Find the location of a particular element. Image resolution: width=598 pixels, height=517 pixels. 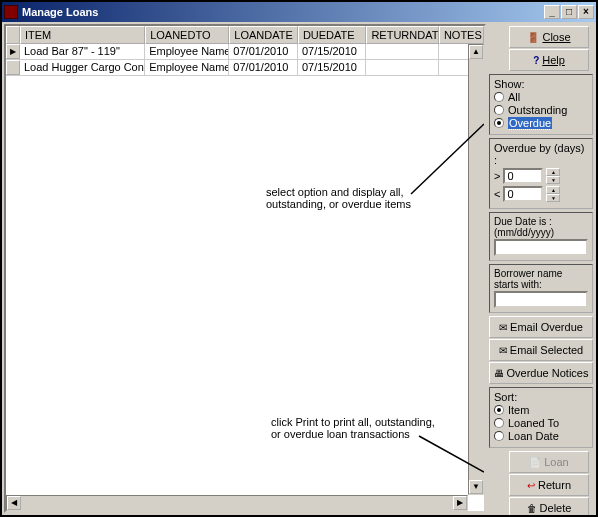

show-group: Show: All Outstanding Overdue is located at coordinates (541, 104).